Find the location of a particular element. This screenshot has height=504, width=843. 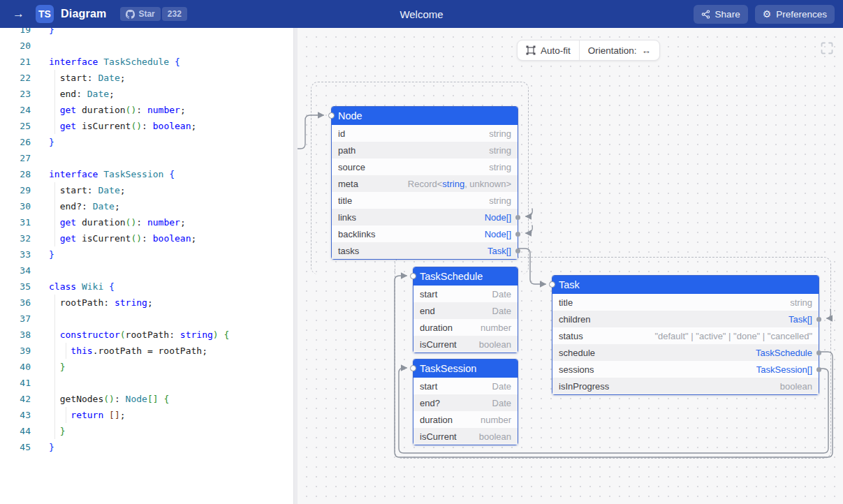

fullscreen-icon is located at coordinates (827, 48).